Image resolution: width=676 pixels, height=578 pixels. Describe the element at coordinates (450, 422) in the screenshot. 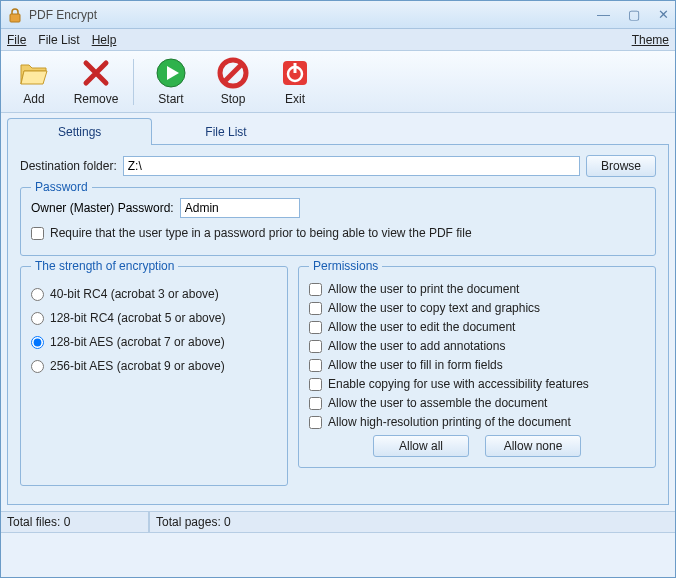

I see `permission-label: Allow high-resolution printing of the do…` at that location.